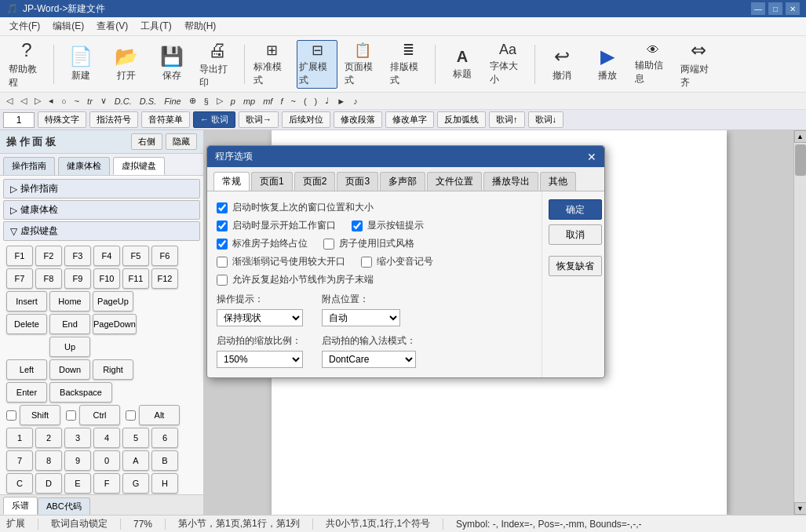 The width and height of the screenshot is (806, 532). Describe the element at coordinates (260, 352) in the screenshot. I see `start-zoom-group: 启动拍的缩放比例： 100% 125% 150% 175% 200%` at that location.